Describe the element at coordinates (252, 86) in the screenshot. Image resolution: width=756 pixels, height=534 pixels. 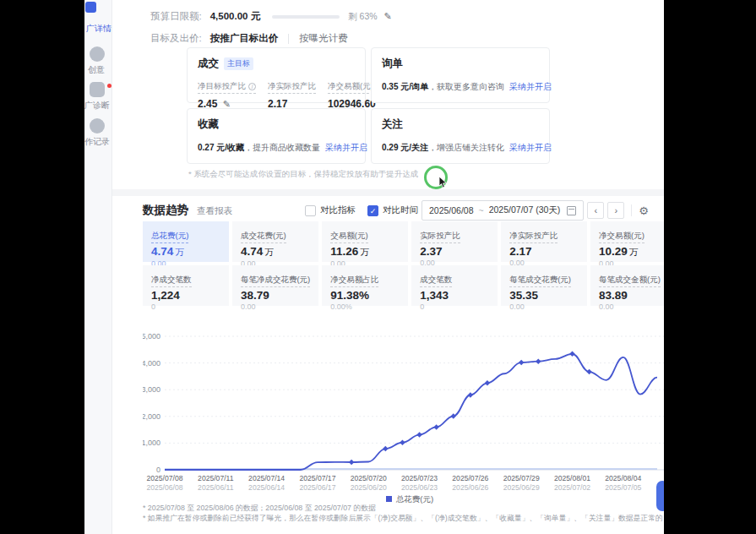
I see `info-icon: i` at that location.